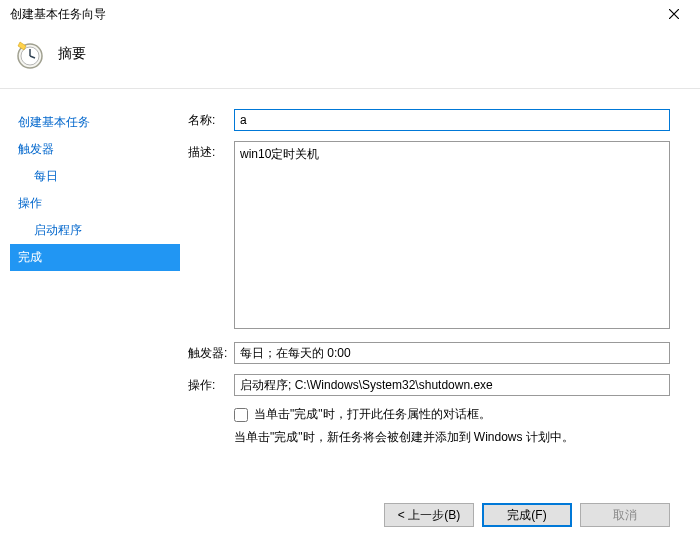 Image resolution: width=700 pixels, height=545 pixels. What do you see at coordinates (350, 14) in the screenshot?
I see `titlebar: 创建基本任务向导` at bounding box center [350, 14].